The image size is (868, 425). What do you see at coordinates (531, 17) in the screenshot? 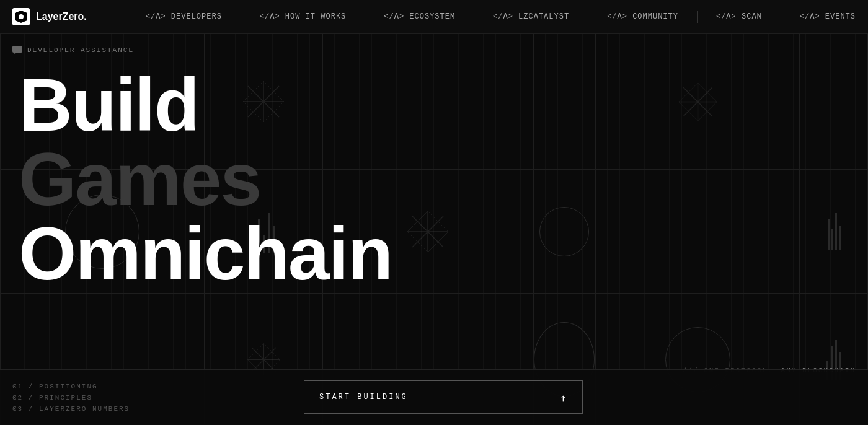
I see `nav-link-lzcatalyst: </A> LZCATALYST` at bounding box center [531, 17].